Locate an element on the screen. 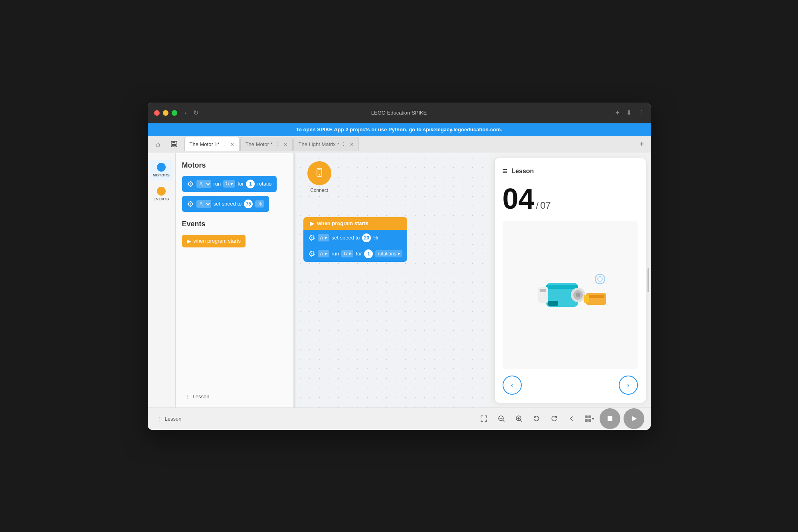 The height and width of the screenshot is (532, 798). sidebar: MOTORS EVENTS is located at coordinates (162, 280).